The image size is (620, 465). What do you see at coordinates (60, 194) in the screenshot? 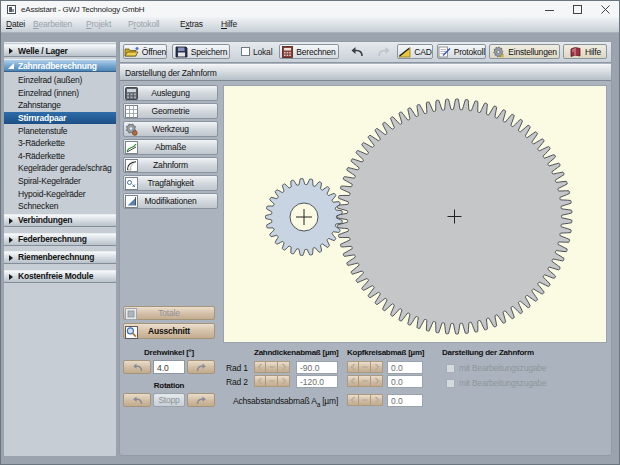
I see `sidebar-item-hypoid-kegelraeder: Hypoid-Kegelräder` at bounding box center [60, 194].